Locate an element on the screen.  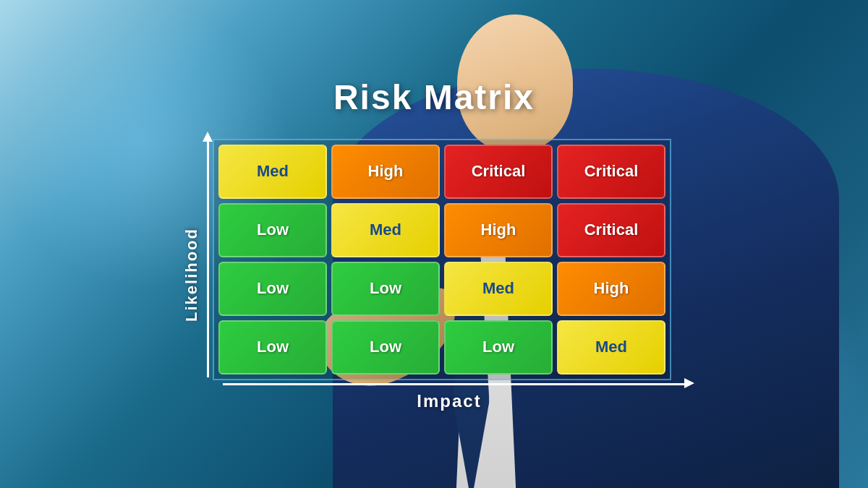
x-axis-label: Impact is located at coordinates (448, 401).